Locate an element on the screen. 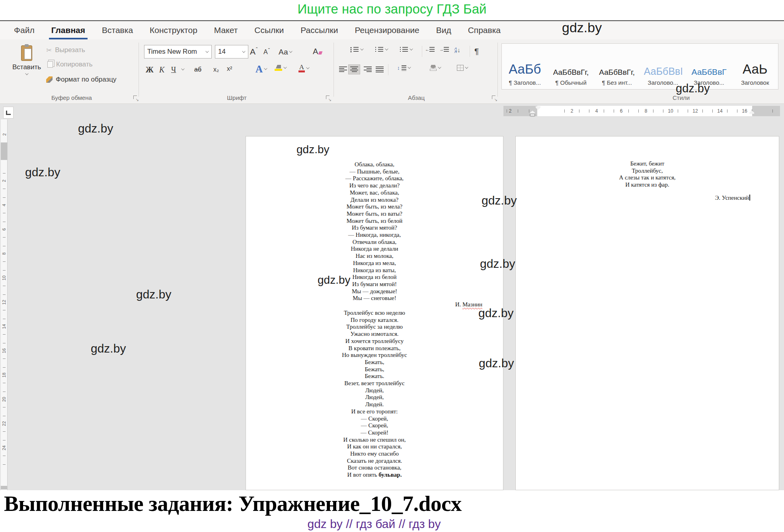  shading-button is located at coordinates (435, 68).